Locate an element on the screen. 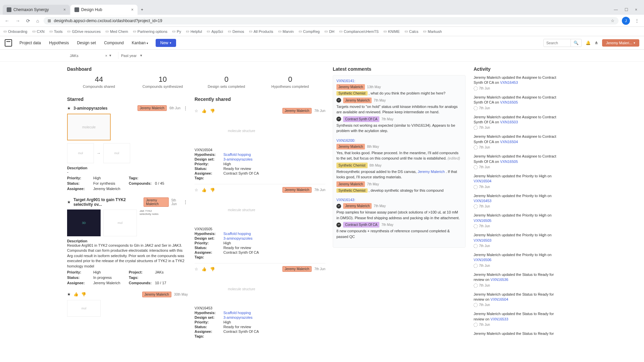 This screenshot has width=644, height=362. browser-tab: Chemaxon Synergy × is located at coordinates (36, 10).